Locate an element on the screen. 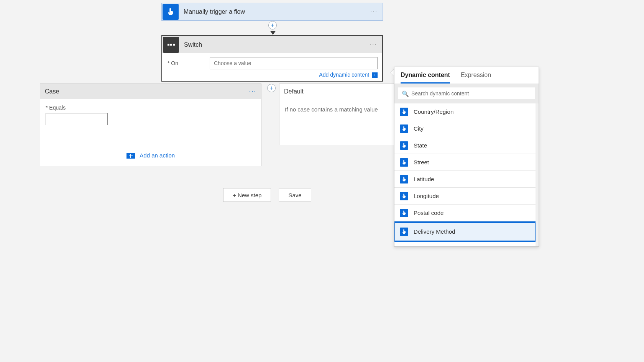  dynamic-content-item-label: State is located at coordinates (420, 146).